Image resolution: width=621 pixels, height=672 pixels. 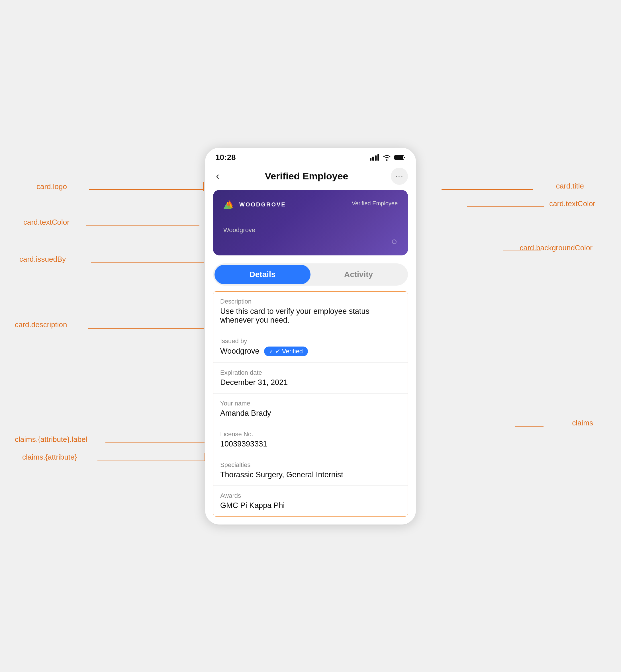 What do you see at coordinates (583, 423) in the screenshot?
I see `annotation-claims: claims` at bounding box center [583, 423].